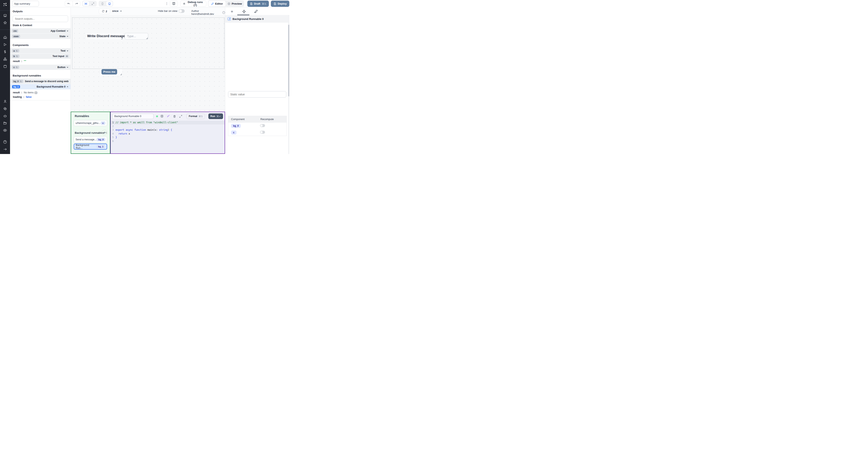 This screenshot has width=868, height=462. Describe the element at coordinates (244, 11) in the screenshot. I see `component-settings-tab` at that location.